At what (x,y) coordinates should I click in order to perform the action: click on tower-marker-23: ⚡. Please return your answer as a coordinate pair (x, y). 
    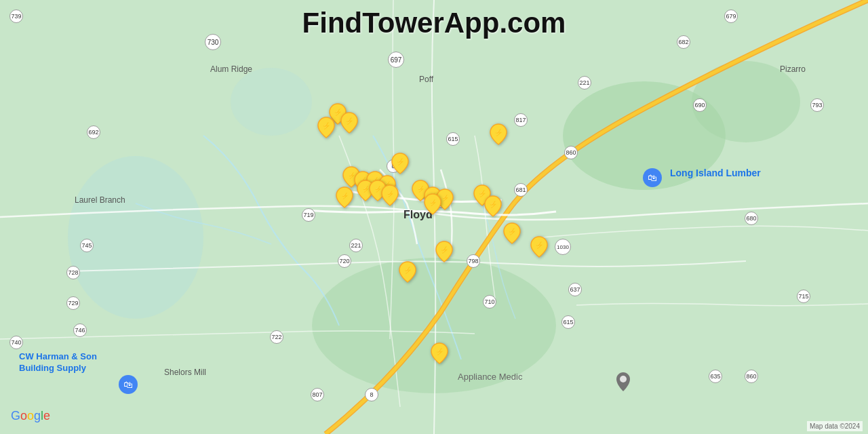
    Looking at the image, I should click on (408, 273).